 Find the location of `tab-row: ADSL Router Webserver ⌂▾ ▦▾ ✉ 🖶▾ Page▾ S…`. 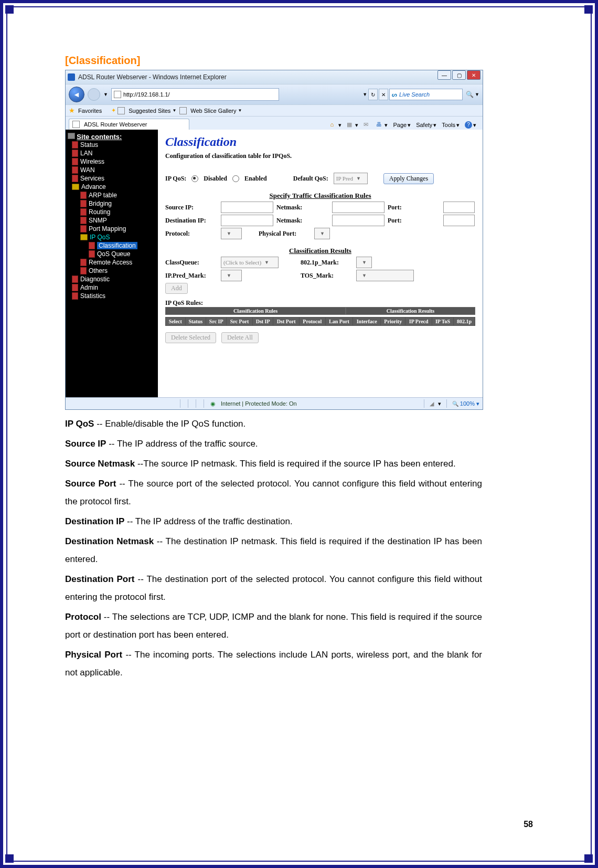

tab-row: ADSL Router Webserver ⌂▾ ▦▾ ✉ 🖶▾ Page▾ S… is located at coordinates (274, 123).